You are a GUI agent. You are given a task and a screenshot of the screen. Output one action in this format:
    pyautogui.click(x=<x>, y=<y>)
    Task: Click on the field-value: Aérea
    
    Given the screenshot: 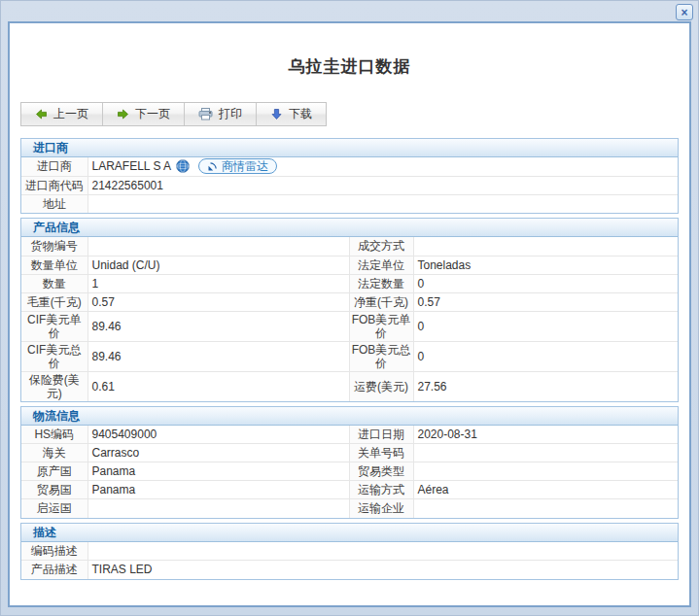 What is the action you would take?
    pyautogui.click(x=545, y=490)
    